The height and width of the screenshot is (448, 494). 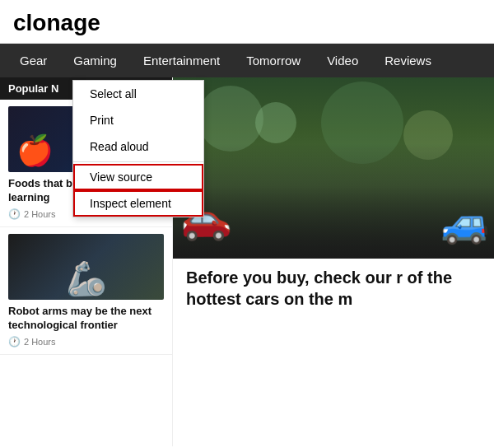 What do you see at coordinates (86, 319) in the screenshot?
I see `article-title-2: Robot arms may be the next technological…` at bounding box center [86, 319].